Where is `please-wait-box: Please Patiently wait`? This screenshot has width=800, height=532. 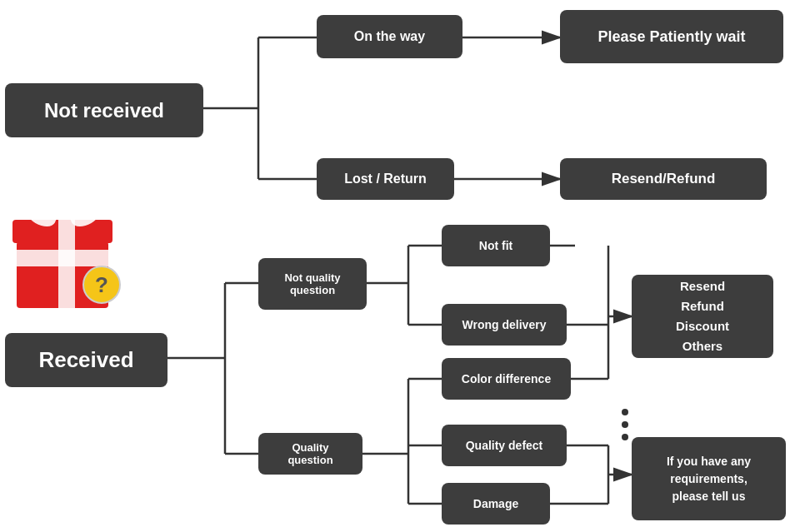
please-wait-box: Please Patiently wait is located at coordinates (672, 37).